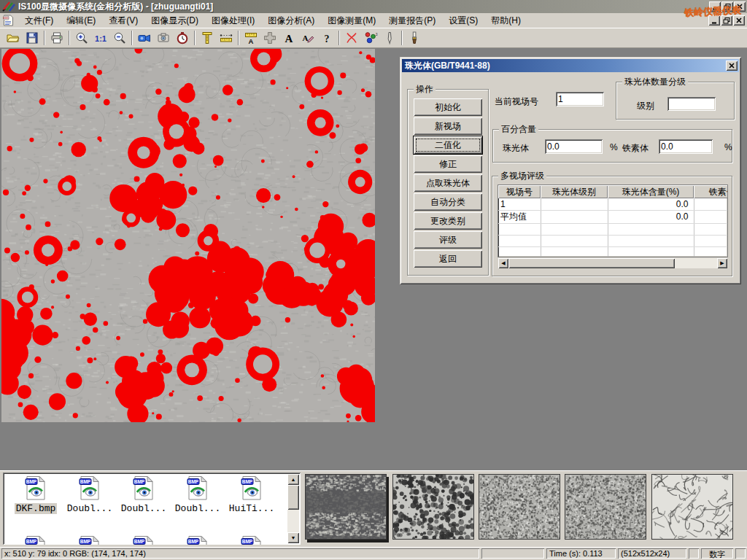 The width and height of the screenshot is (747, 560). What do you see at coordinates (613, 204) in the screenshot?
I see `table-row: 10.0` at bounding box center [613, 204].